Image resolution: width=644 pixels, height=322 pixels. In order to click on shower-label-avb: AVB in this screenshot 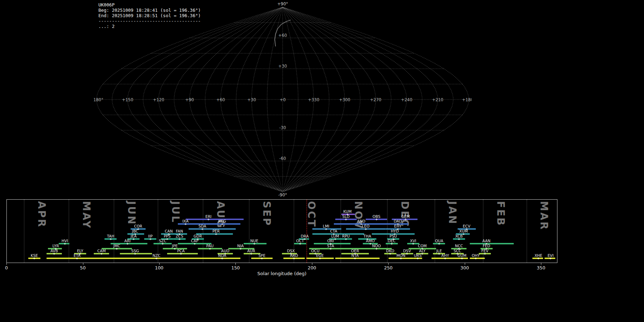, I will do `click(54, 251)`.